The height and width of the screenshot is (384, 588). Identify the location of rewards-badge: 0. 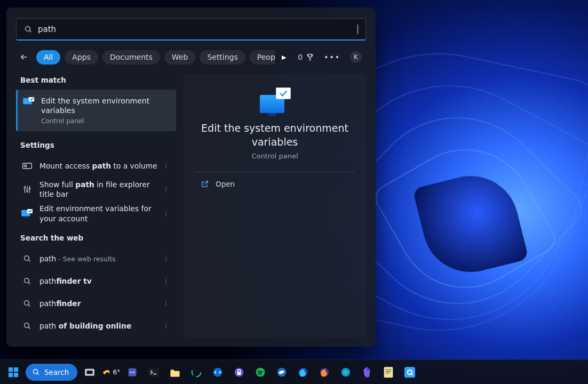
(306, 57).